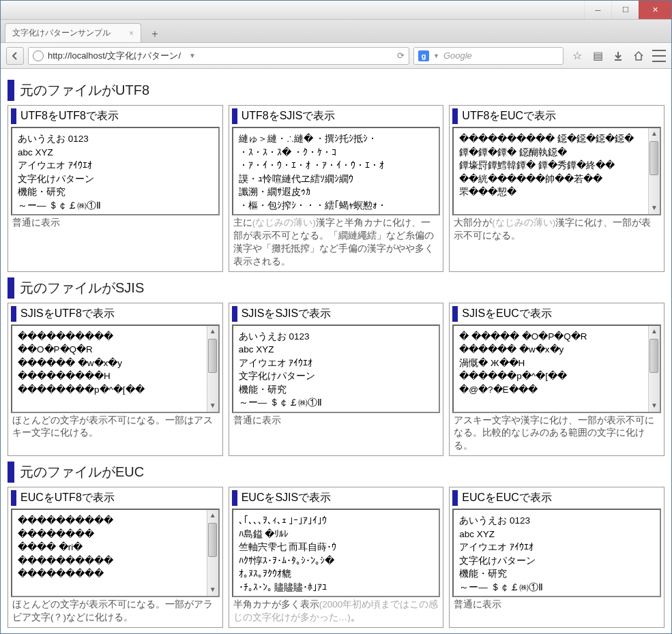 This screenshot has height=634, width=672. Describe the element at coordinates (557, 434) in the screenshot. I see `caption: アスキー文字や漢字に化け、一部が表示不可になる。比較的なじみのある範囲の文字に化…` at that location.